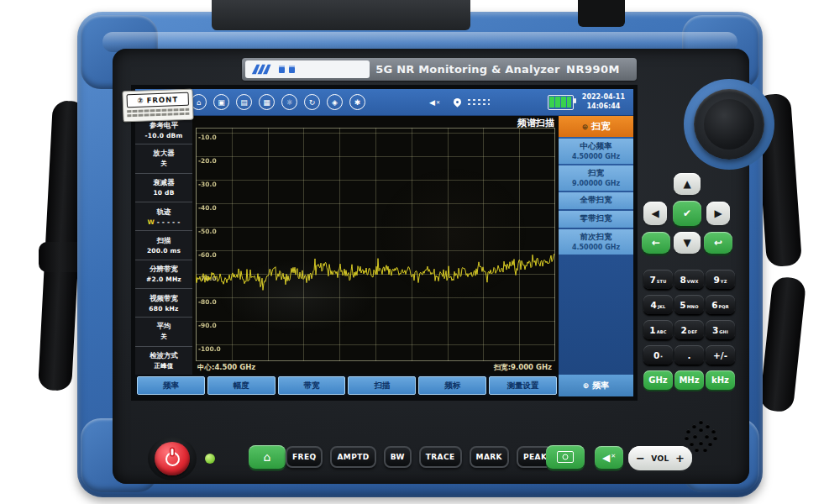 The image size is (824, 504). I want to click on softkey: 全带扫宽, so click(596, 201).